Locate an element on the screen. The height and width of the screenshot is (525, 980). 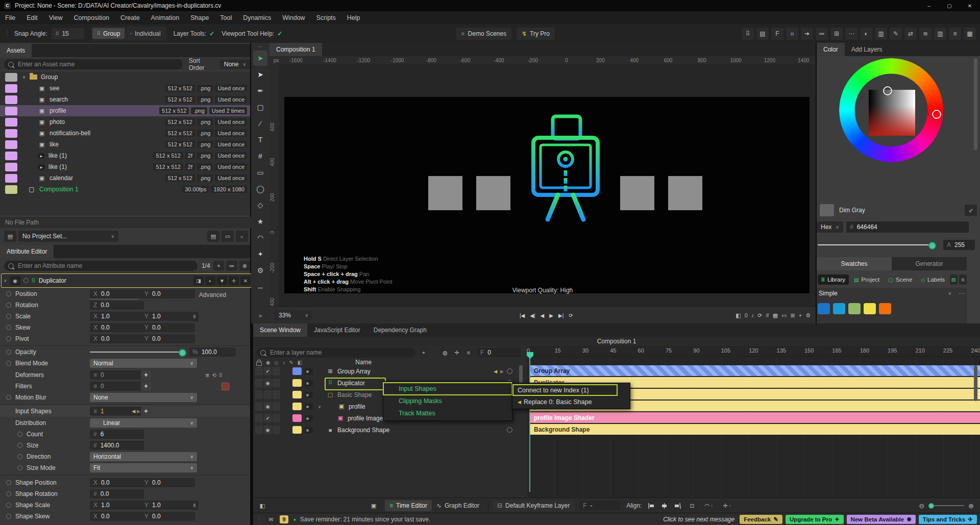
layer-tools-check-icon: ✓ is located at coordinates (212, 34).